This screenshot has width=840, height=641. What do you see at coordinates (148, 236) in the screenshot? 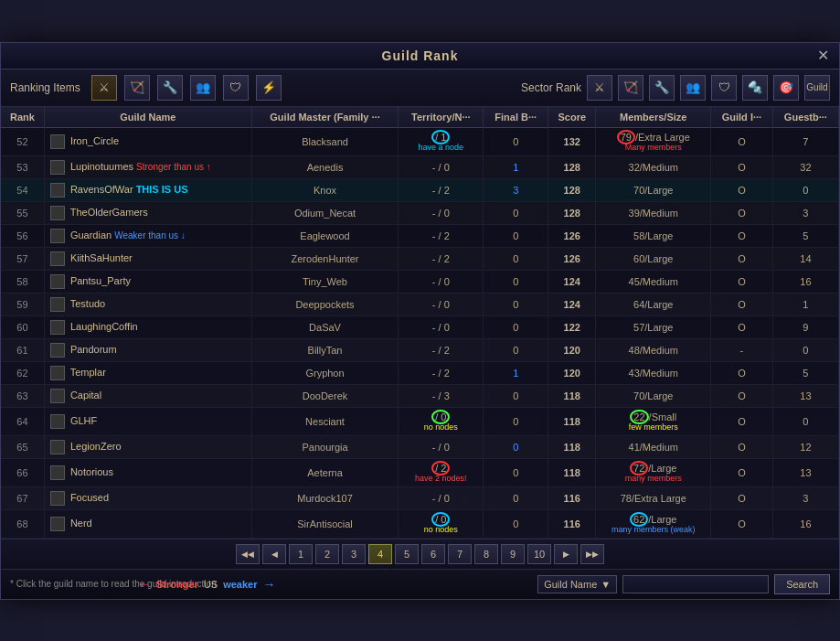
I see `guild-name-cell: Guardian Weaker than us ↓` at bounding box center [148, 236].